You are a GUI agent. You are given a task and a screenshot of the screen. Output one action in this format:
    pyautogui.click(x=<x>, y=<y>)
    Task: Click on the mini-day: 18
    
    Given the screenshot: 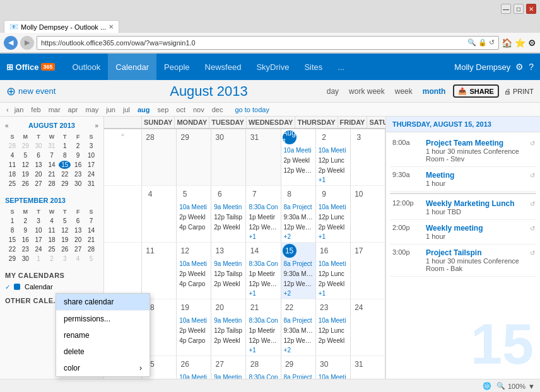 What is the action you would take?
    pyautogui.click(x=13, y=174)
    